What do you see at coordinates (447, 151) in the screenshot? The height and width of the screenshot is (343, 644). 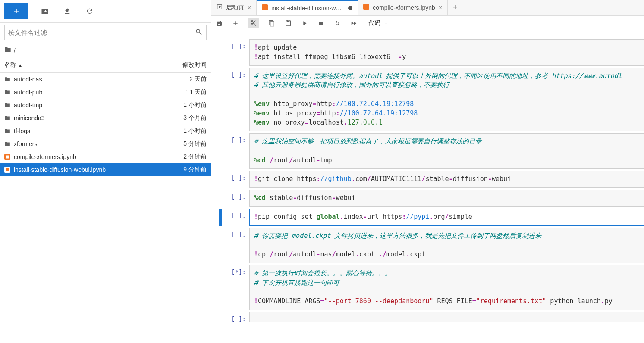 I see `cell-input: # 这里我怕空间不够，把项目放到数据盘了，大家根据需要自行调整存放的目录 %cd…` at bounding box center [447, 151].